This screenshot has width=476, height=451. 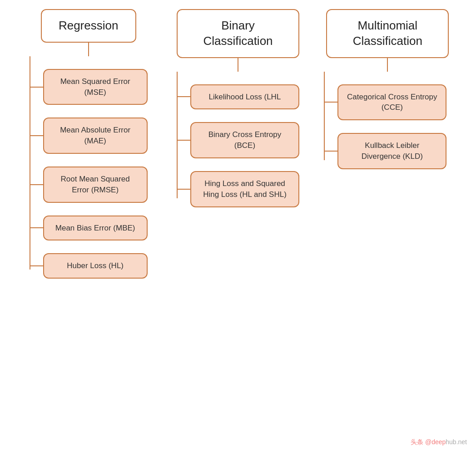 I want to click on child-box: Hing Loss and Squared Hing Loss (HL and …, so click(x=245, y=189).